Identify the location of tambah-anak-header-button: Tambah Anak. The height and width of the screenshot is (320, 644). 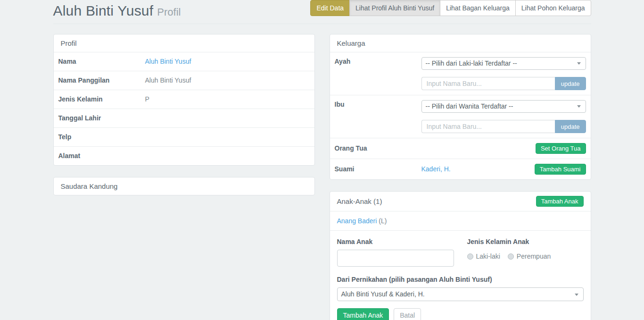
(560, 201).